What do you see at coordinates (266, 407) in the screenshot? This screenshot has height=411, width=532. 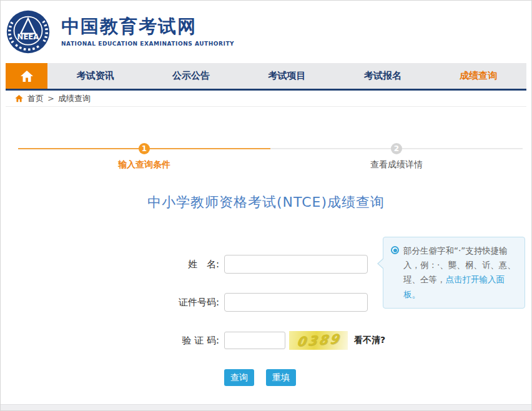 I see `footer-strip` at bounding box center [266, 407].